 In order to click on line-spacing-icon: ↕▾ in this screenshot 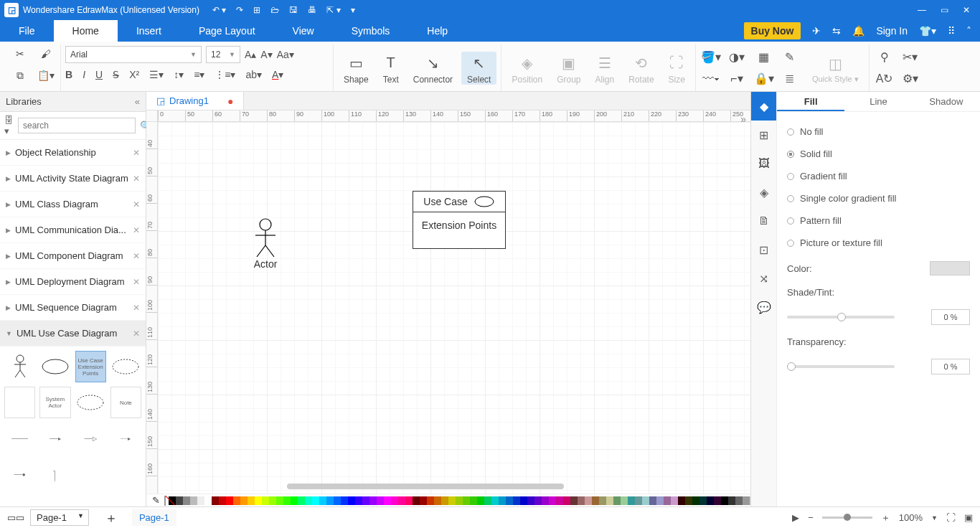, I will do `click(179, 75)`.